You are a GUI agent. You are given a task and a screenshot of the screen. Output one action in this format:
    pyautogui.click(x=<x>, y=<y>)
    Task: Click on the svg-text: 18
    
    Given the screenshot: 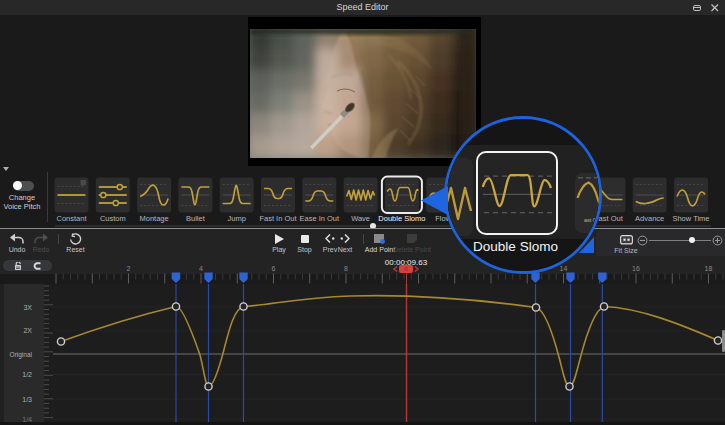 What is the action you would take?
    pyautogui.click(x=709, y=268)
    